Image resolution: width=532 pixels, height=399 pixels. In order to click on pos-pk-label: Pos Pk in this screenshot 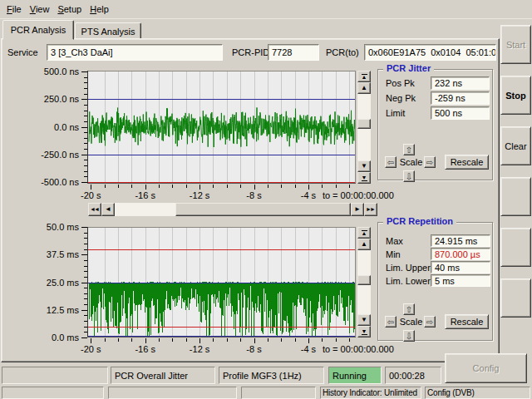, I will do `click(401, 83)`.